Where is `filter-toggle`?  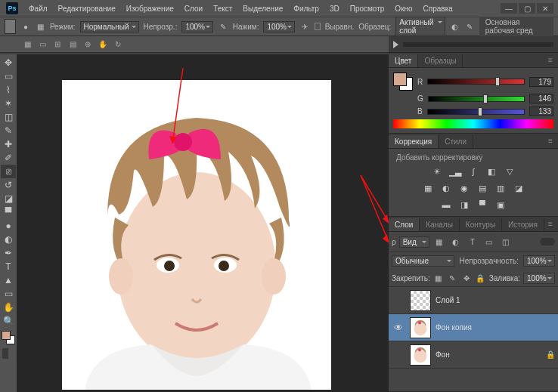 filter-toggle is located at coordinates (547, 242).